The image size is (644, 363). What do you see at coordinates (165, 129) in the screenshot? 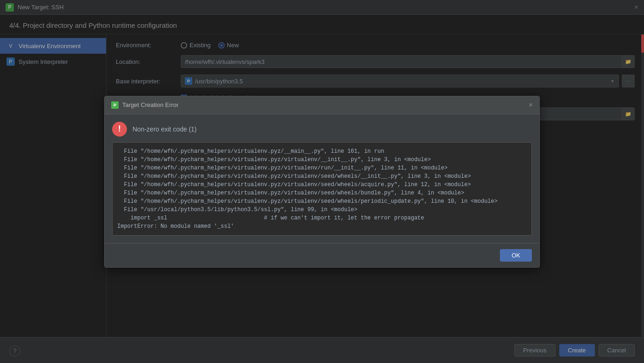
I see `error-title-text: Non-zero exit code (1)` at bounding box center [165, 129].